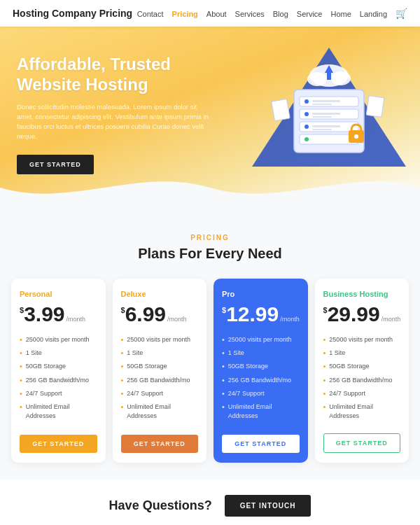  What do you see at coordinates (115, 122) in the screenshot?
I see `hero-description: Donec sollicitudin molestie malesuada. L…` at bounding box center [115, 122].